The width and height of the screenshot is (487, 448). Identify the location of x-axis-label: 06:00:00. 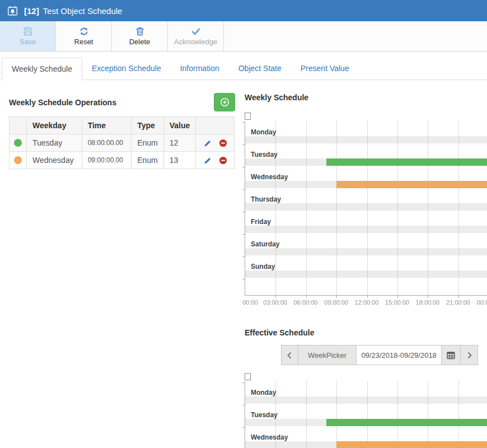
(306, 302).